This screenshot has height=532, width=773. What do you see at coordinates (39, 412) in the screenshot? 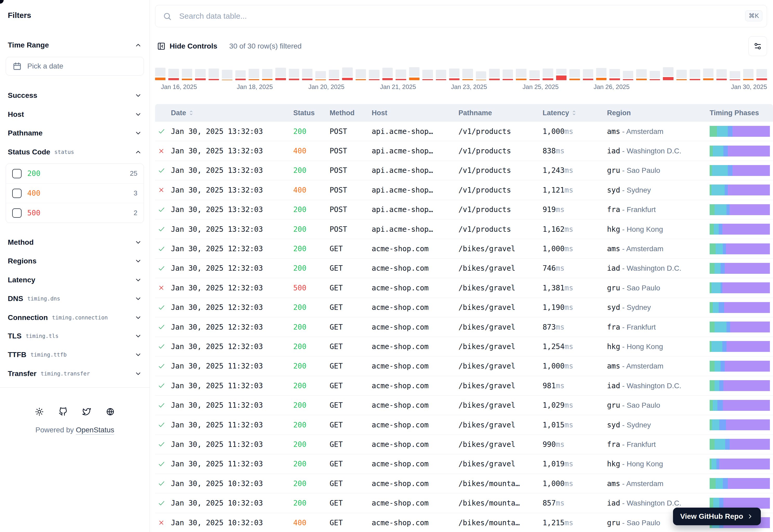
I see `theme-toggle-sun-icon` at bounding box center [39, 412].